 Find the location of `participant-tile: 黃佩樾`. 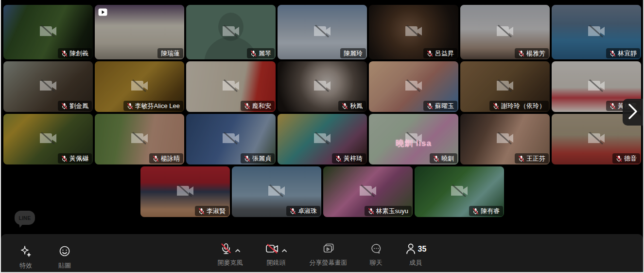

participant-tile: 黃佩樾 is located at coordinates (48, 139).